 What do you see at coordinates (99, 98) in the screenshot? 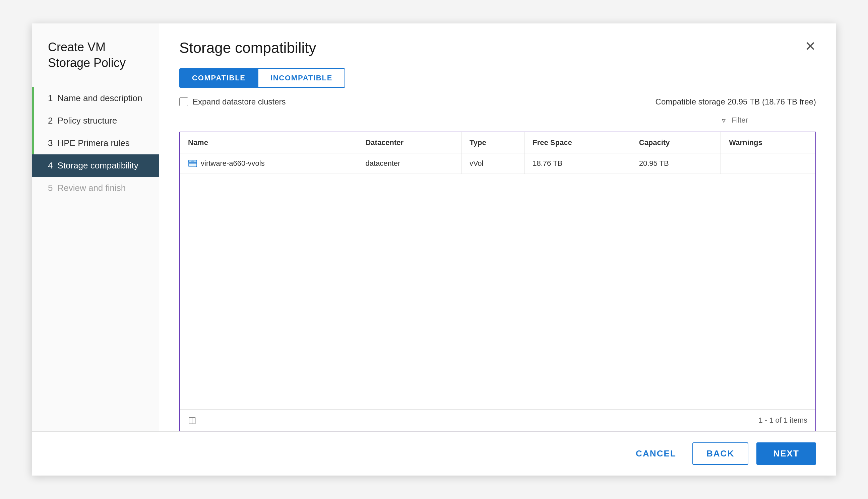
I see `step-label-1: Name and description` at bounding box center [99, 98].